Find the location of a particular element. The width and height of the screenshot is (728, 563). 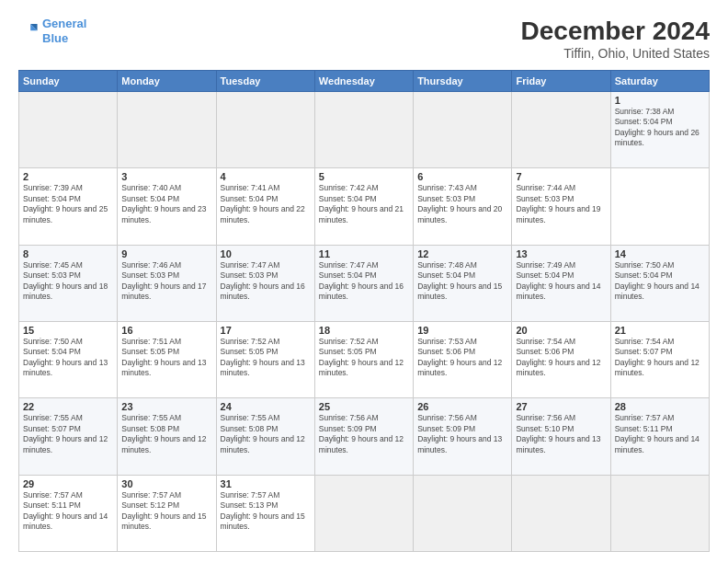

main-title: December 2024 is located at coordinates (616, 31).